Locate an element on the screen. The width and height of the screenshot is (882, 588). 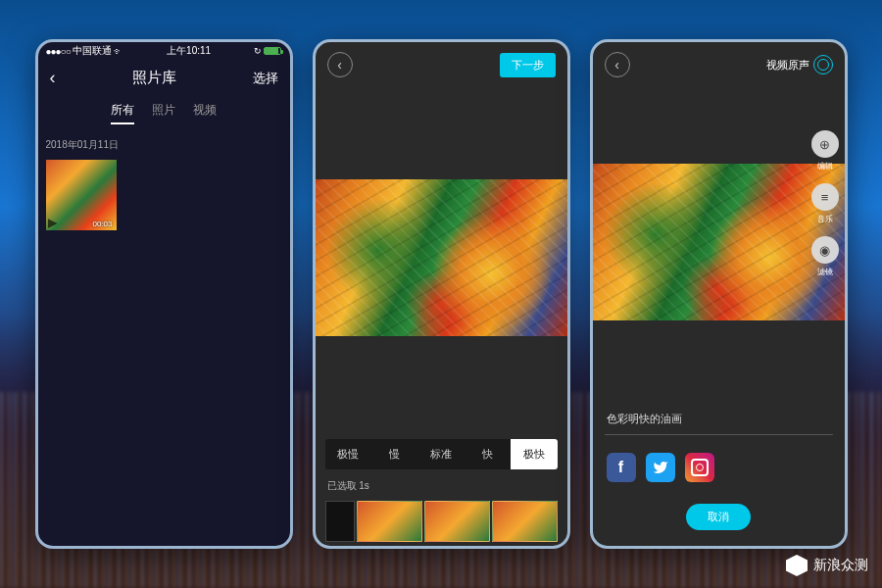
tool-label: 滤镜 is located at coordinates (825, 272).